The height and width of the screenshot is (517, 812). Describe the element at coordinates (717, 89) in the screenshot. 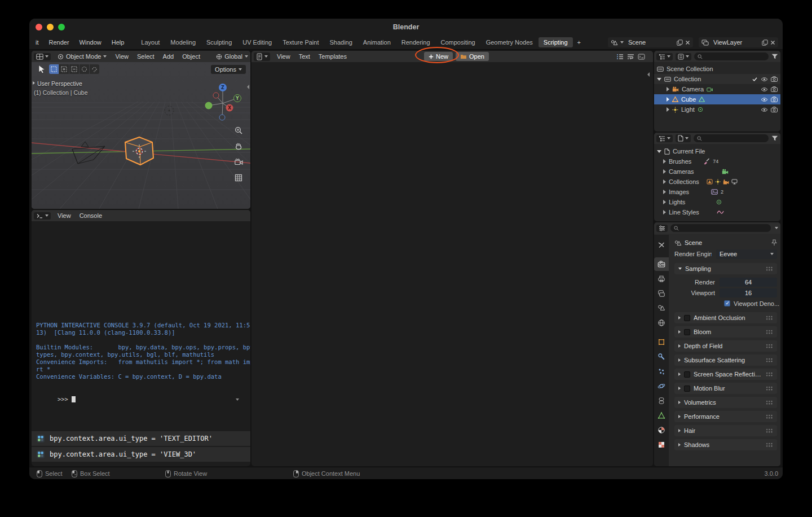

I see `outliner-row-camera: Camera` at that location.